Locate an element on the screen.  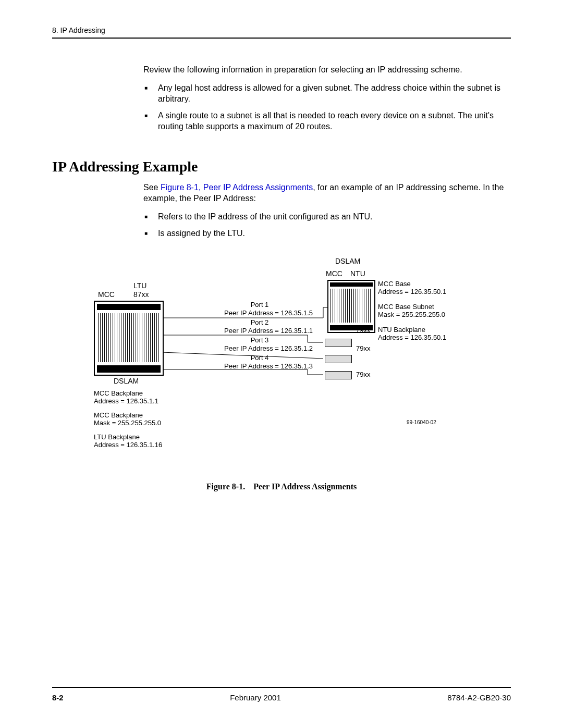
ntu-backplane-addr: NTU Backplane Address = 126.35.50.1 is located at coordinates (412, 334).